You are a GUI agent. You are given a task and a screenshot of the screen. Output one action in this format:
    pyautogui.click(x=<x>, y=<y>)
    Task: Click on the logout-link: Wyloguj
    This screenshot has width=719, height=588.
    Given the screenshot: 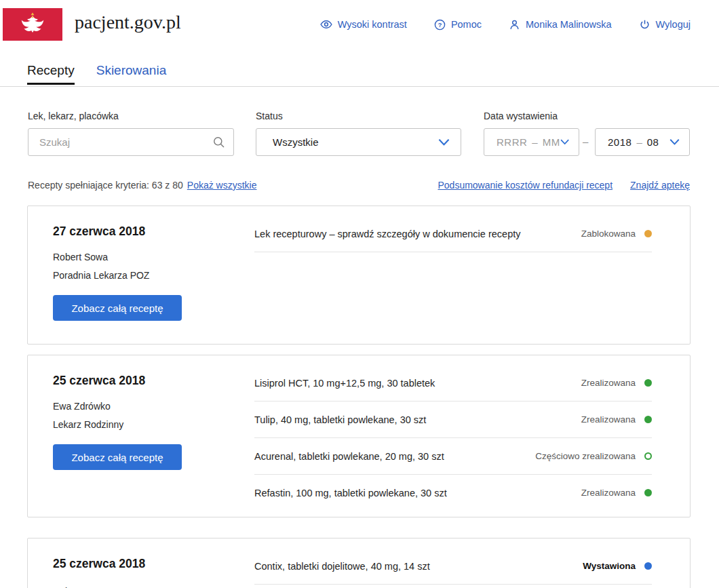 What is the action you would take?
    pyautogui.click(x=665, y=24)
    